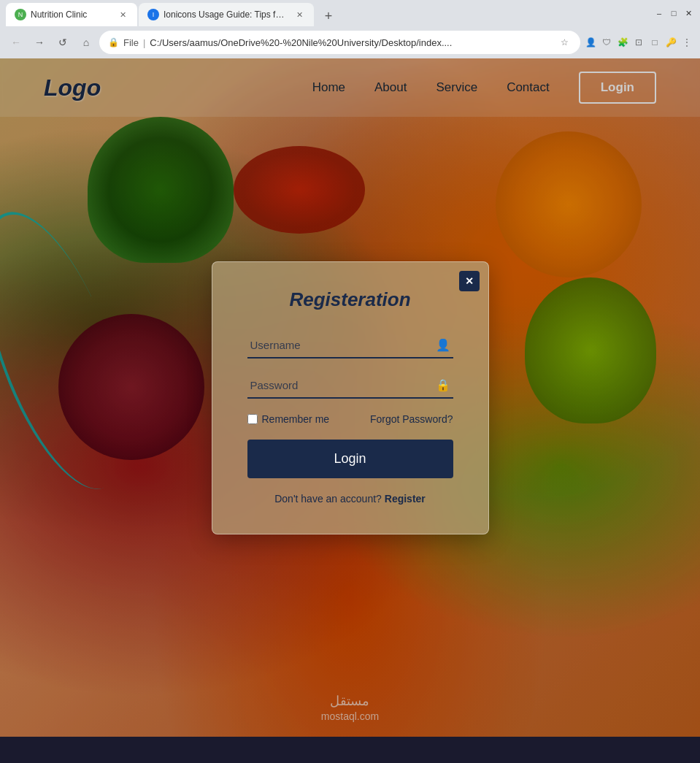 The width and height of the screenshot is (700, 763). What do you see at coordinates (443, 345) in the screenshot?
I see `user-icon: 👤` at bounding box center [443, 345].